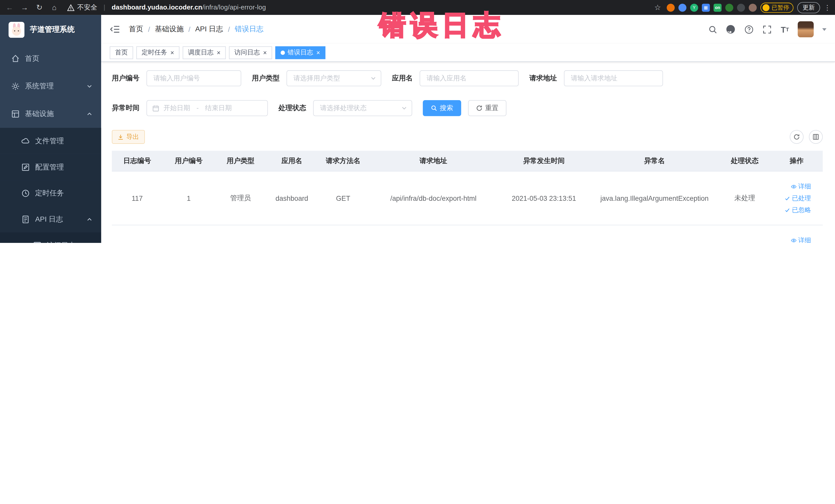 This screenshot has width=835, height=504. Describe the element at coordinates (827, 7) in the screenshot. I see `browser-menu-icon: ⋮` at that location.